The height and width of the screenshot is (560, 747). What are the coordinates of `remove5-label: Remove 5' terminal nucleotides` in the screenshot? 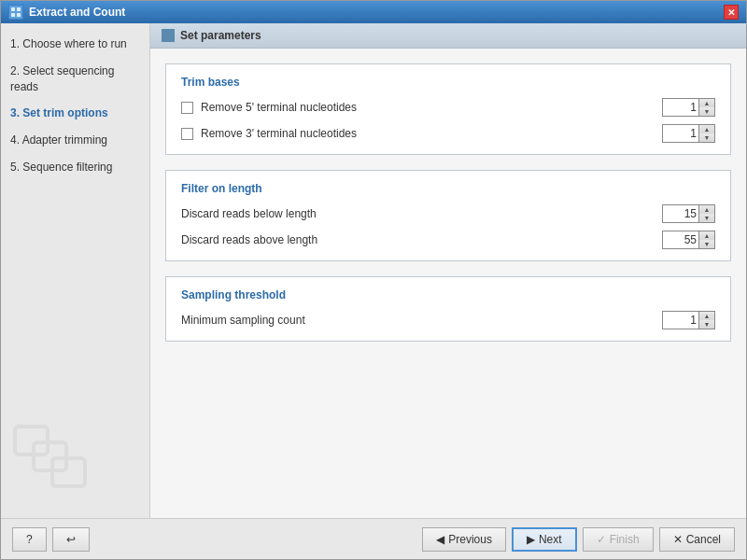 It's located at (428, 107).